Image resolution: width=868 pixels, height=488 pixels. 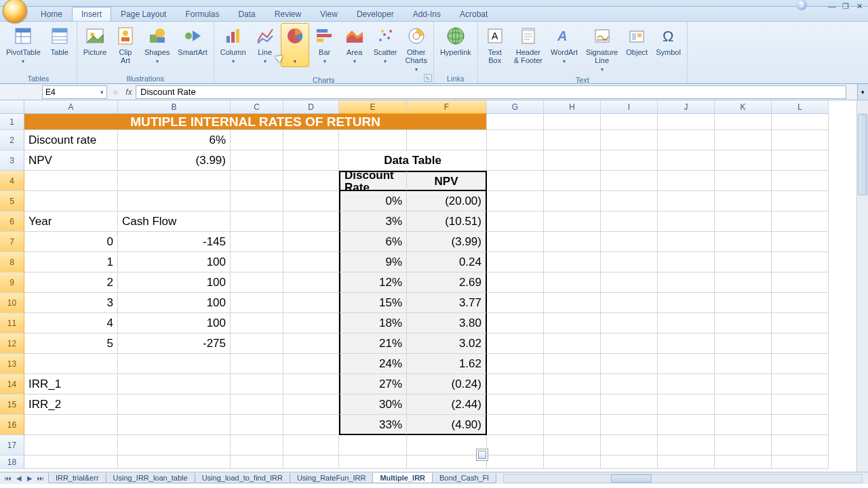 I want to click on signature-line-button: Signature Line, so click(x=602, y=49).